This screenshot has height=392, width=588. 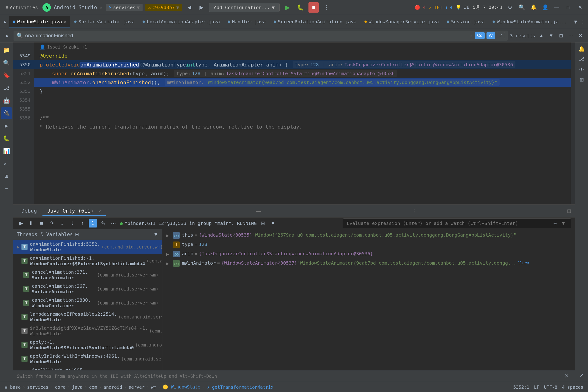 I want to click on tab-windowstateanimator: WindowStateAnimator.ja..., so click(x=530, y=22).